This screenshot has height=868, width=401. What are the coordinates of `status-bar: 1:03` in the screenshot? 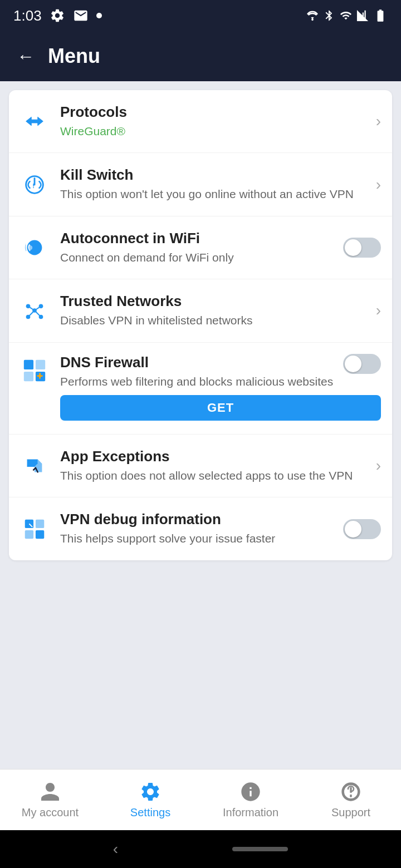 It's located at (200, 16).